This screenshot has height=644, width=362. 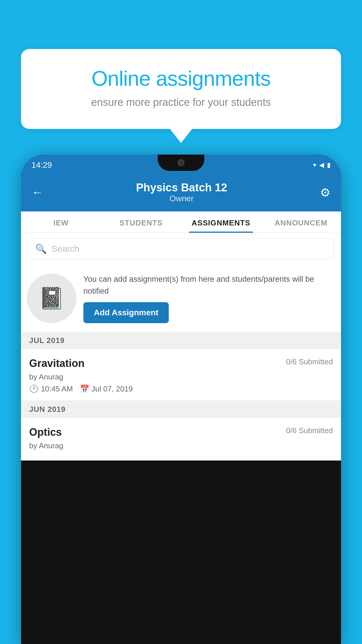 I want to click on assignment-date: 📅 Jul 07, 2019, so click(x=106, y=389).